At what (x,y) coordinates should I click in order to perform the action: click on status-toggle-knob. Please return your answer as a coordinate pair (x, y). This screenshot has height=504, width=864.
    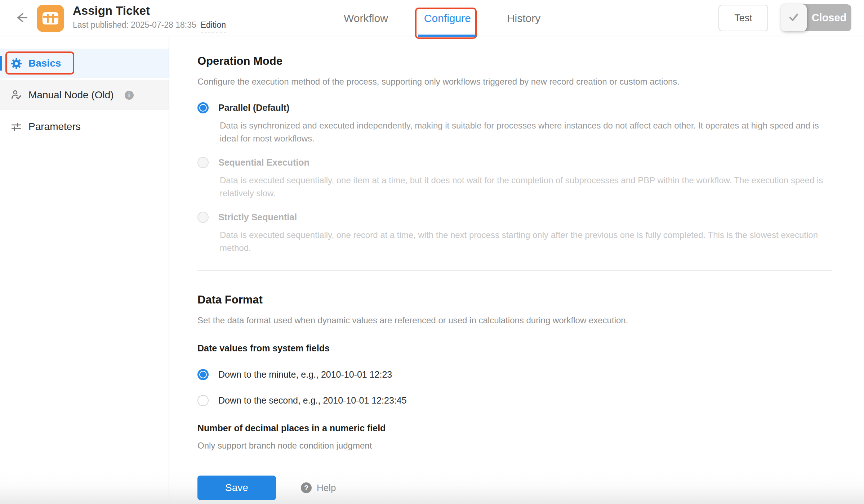
    Looking at the image, I should click on (794, 18).